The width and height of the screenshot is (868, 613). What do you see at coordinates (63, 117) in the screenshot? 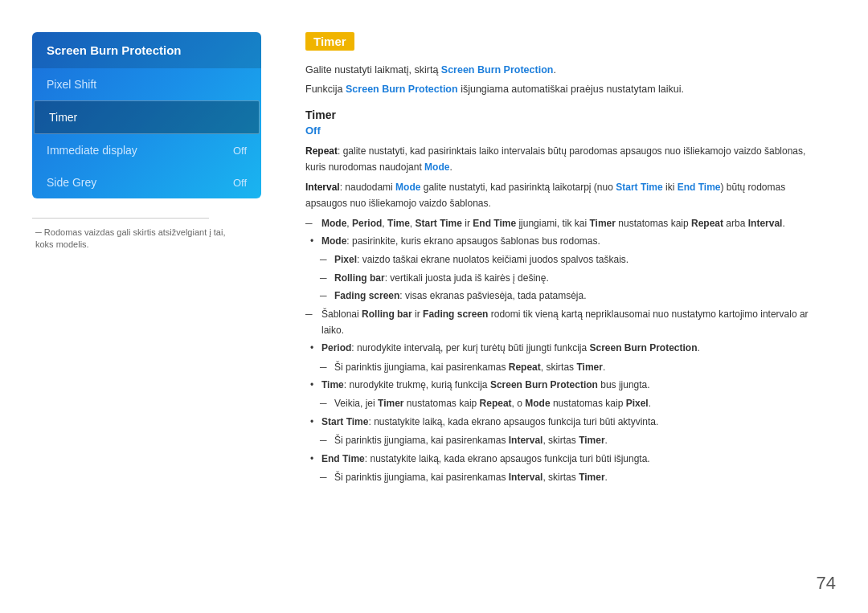
I see `menu-item-label: Timer` at bounding box center [63, 117].